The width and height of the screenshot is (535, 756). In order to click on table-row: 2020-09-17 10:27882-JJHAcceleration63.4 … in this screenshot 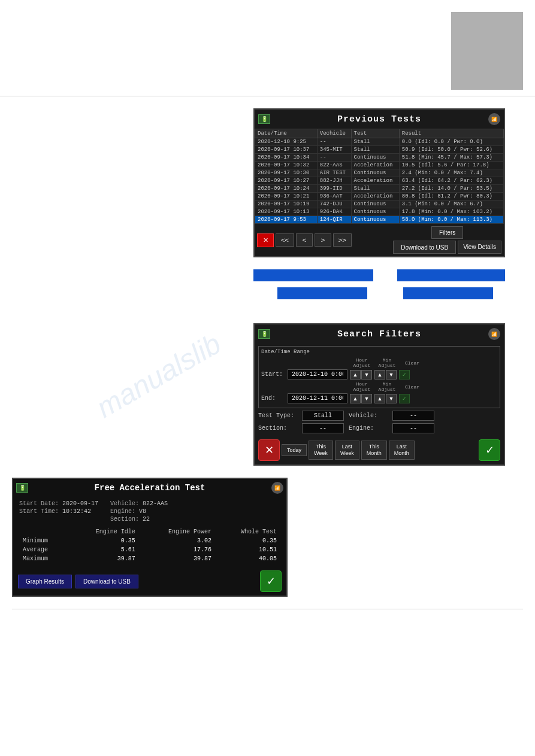, I will do `click(380, 181)`.